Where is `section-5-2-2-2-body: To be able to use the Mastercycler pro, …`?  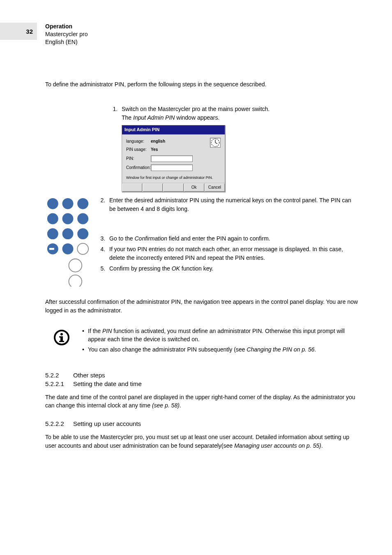 section-5-2-2-2-body: To be able to use the Mastercycler pro, … is located at coordinates (202, 442).